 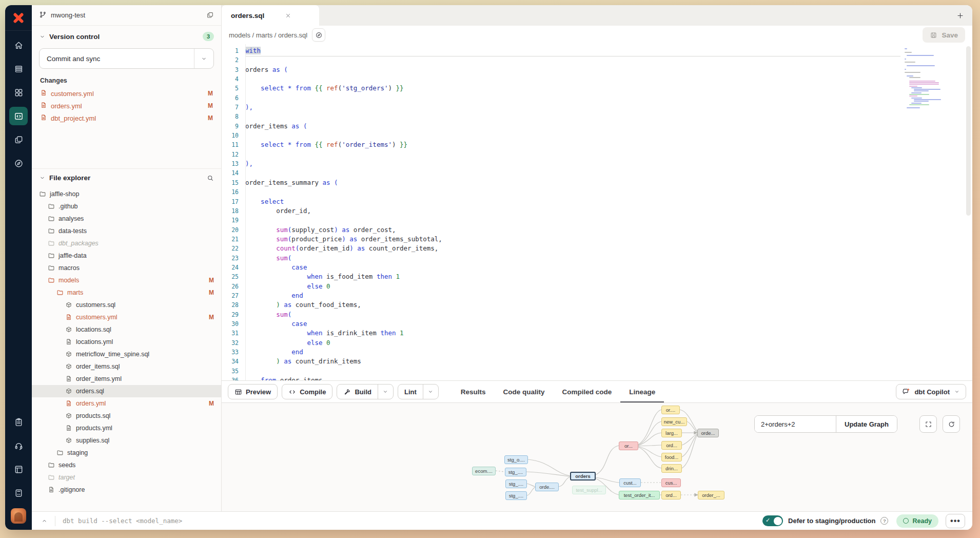 What do you see at coordinates (18, 92) in the screenshot?
I see `apps-grid-icon` at bounding box center [18, 92].